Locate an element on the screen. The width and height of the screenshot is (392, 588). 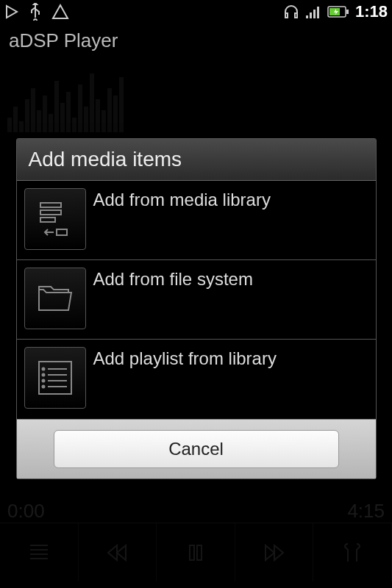
option-playlist-library: Add playlist from library is located at coordinates (196, 379).